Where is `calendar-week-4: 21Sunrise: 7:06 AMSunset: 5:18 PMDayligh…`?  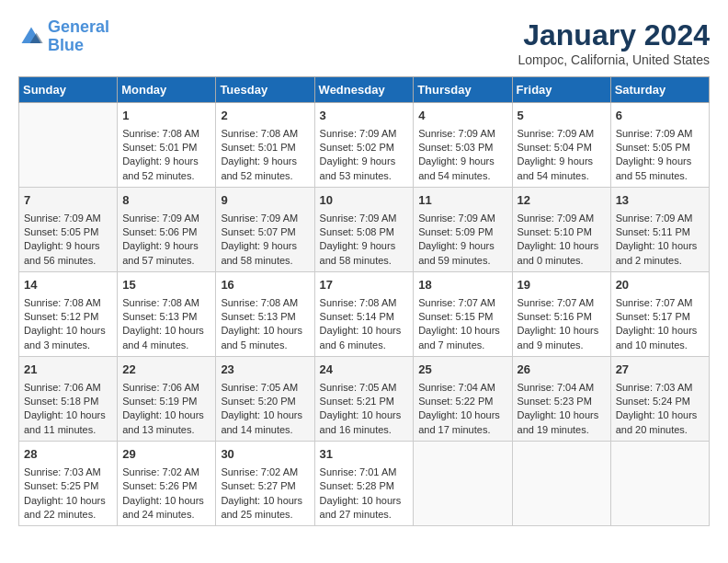
calendar-week-4: 21Sunrise: 7:06 AMSunset: 5:18 PMDayligh… is located at coordinates (364, 399).